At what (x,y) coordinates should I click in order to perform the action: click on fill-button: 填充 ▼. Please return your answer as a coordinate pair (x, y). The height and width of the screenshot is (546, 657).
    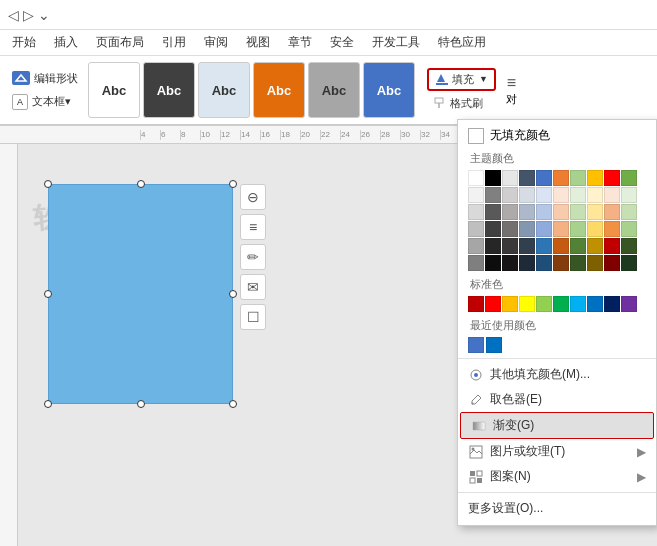
    Looking at the image, I should click on (462, 80).